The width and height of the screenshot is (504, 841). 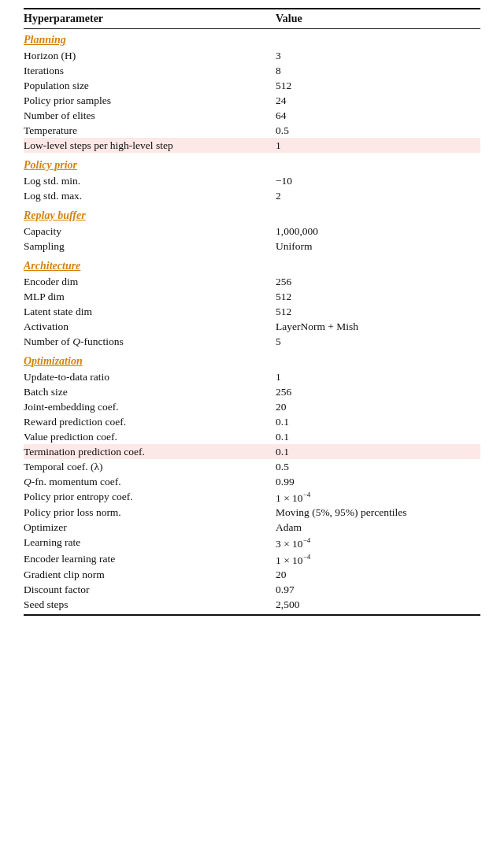 What do you see at coordinates (150, 407) in the screenshot?
I see `param-cell: Joint-embedding coef.` at bounding box center [150, 407].